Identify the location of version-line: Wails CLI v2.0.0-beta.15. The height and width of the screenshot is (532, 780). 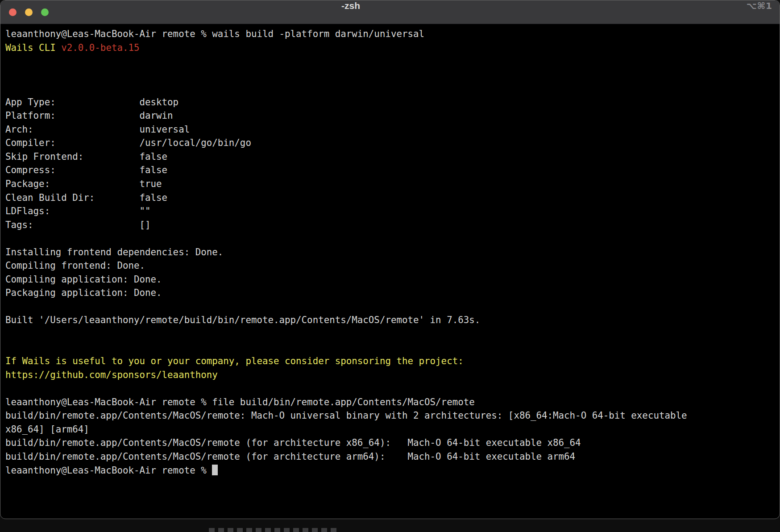
(393, 48).